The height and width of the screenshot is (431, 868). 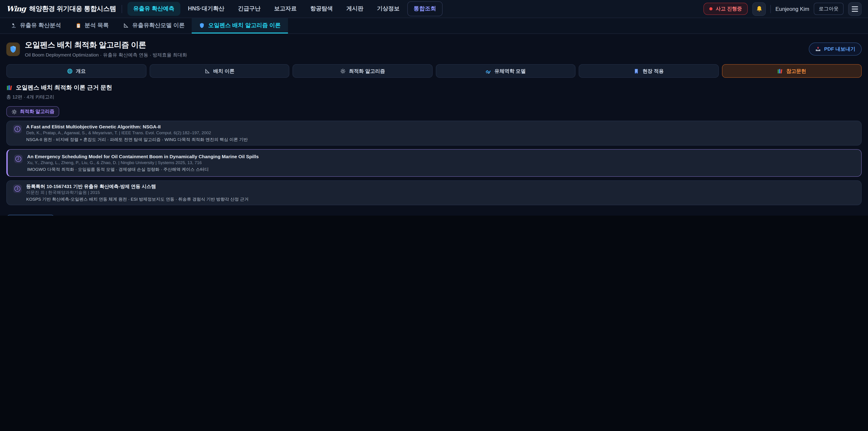 I want to click on reference-desc: NSGA-II 원전 · 비지배 정렬 + 혼잡도 거리 · 파레토 전면 탐색…, so click(x=137, y=140).